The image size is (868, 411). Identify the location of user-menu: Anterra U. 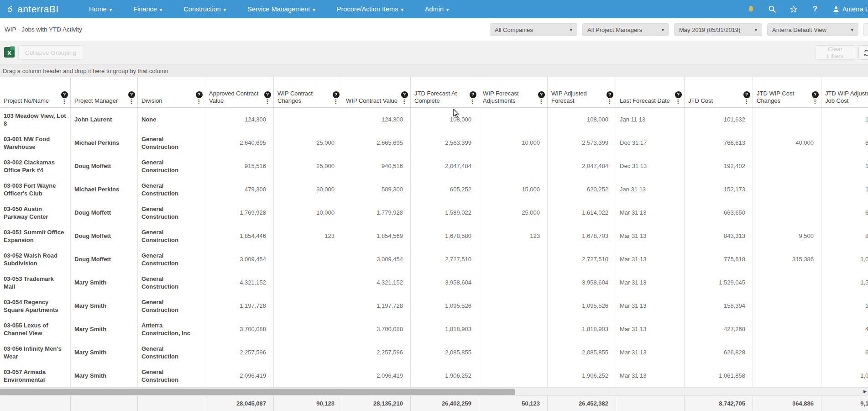
(850, 9).